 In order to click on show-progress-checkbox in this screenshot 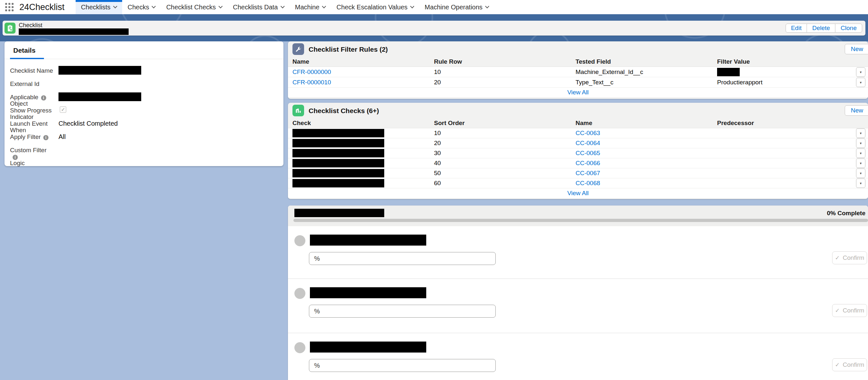, I will do `click(63, 110)`.